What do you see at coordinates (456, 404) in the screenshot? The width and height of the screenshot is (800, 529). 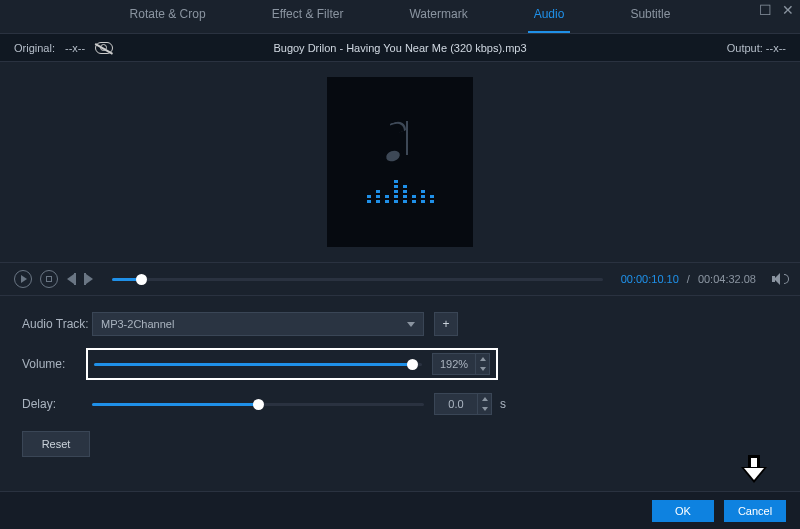 I see `delay-value: 0.0` at bounding box center [456, 404].